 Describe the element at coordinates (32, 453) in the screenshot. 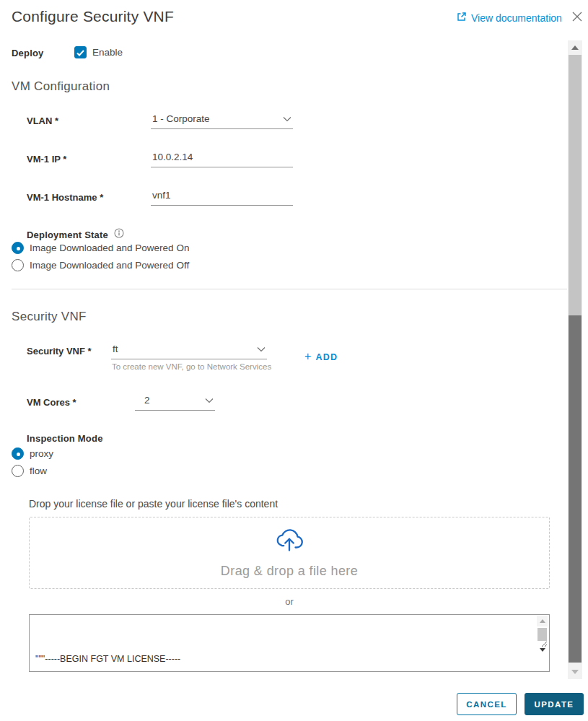

I see `radio-proxy: proxy` at that location.